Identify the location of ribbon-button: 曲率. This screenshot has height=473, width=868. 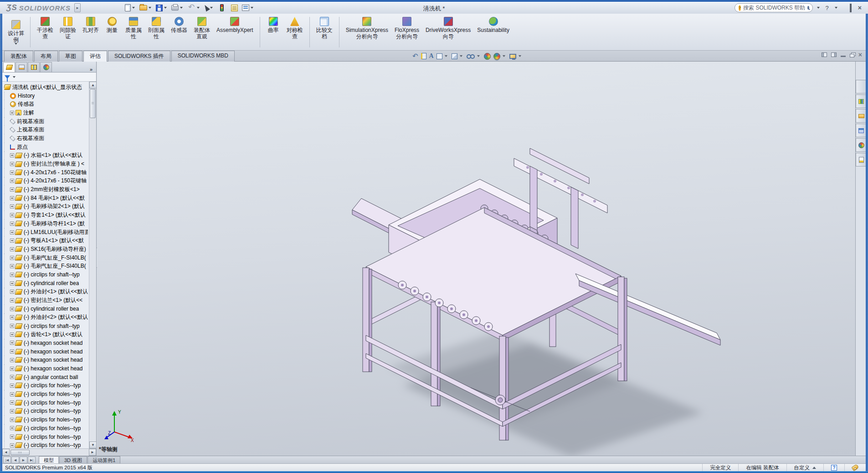
(273, 32).